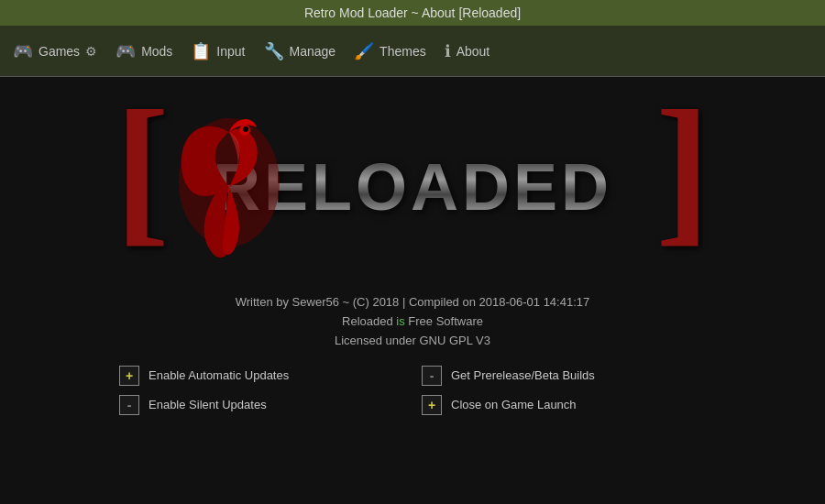  Describe the element at coordinates (55, 51) in the screenshot. I see `nav-item-games: 🎮 Games ⚙` at that location.